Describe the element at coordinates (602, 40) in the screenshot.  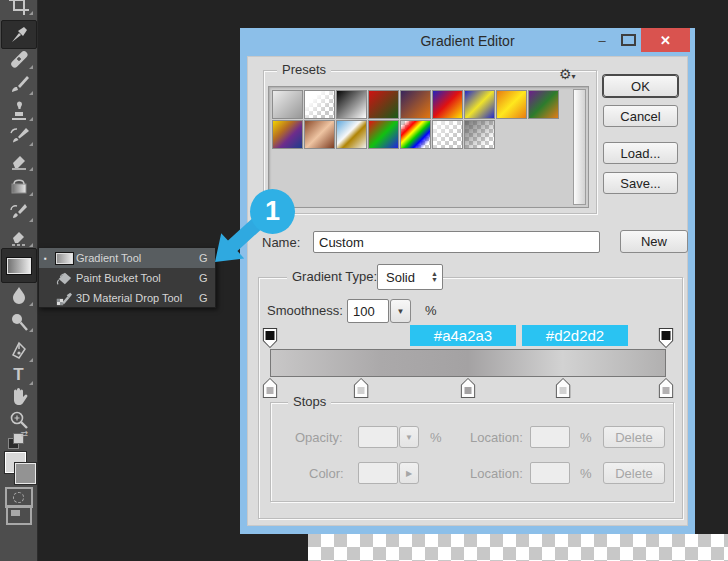
I see `minimize-button: –` at that location.